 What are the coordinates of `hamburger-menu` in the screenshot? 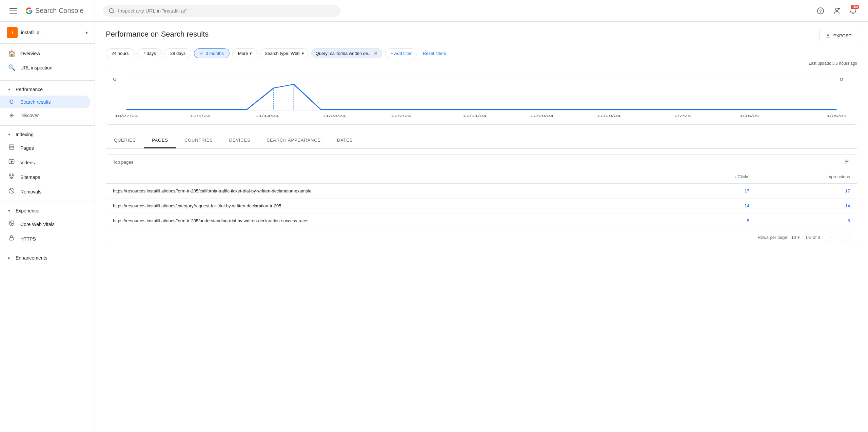 It's located at (13, 11).